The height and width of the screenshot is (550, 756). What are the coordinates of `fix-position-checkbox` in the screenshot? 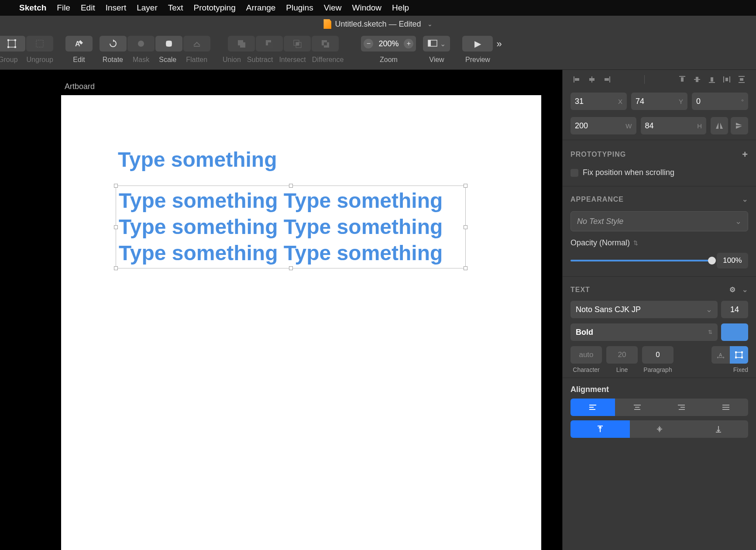 It's located at (574, 173).